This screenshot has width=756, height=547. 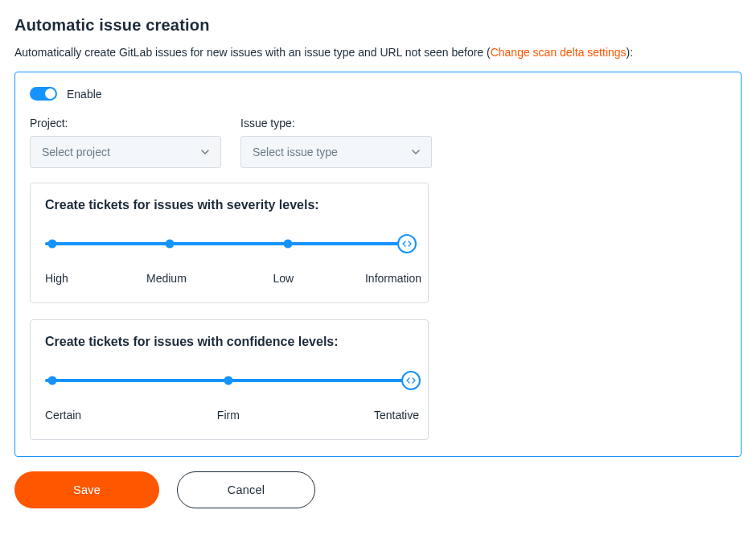 I want to click on confidence-labels: Certain Firm Tentative, so click(x=228, y=416).